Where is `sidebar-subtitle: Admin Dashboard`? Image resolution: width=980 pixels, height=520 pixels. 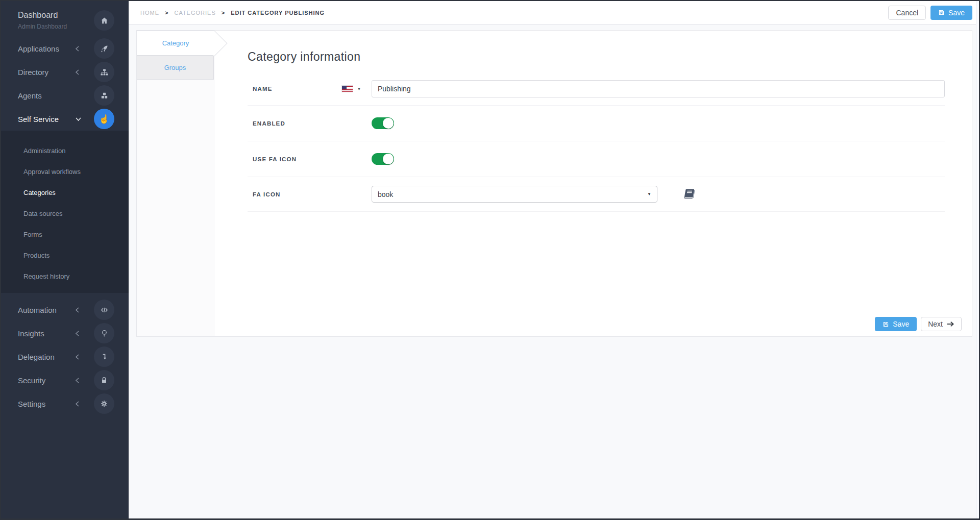
sidebar-subtitle: Admin Dashboard is located at coordinates (56, 27).